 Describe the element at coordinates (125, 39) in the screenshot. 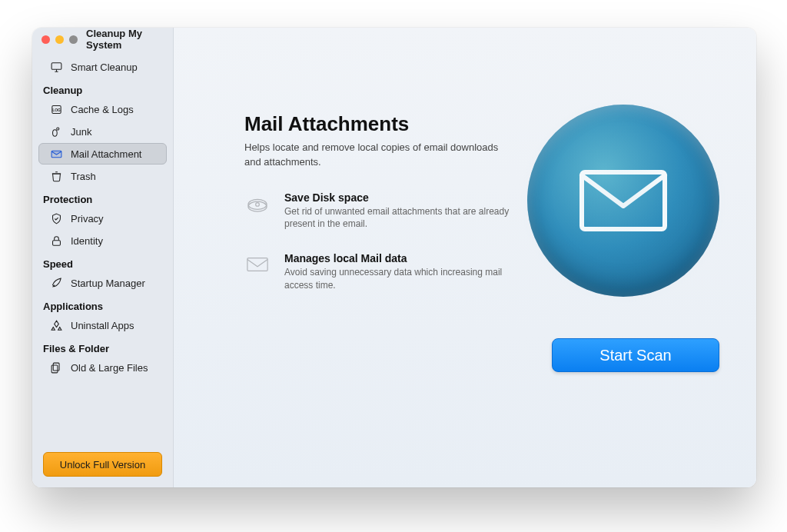

I see `app-title: Cleanup My System` at that location.